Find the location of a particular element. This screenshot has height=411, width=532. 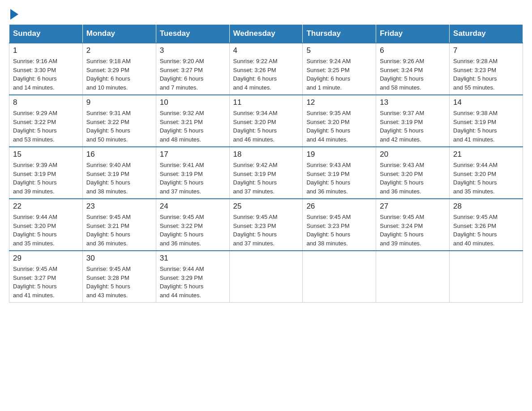

day-info: Sunrise: 9:40 AMSunset: 3:19 PMDaylight:… is located at coordinates (119, 178).